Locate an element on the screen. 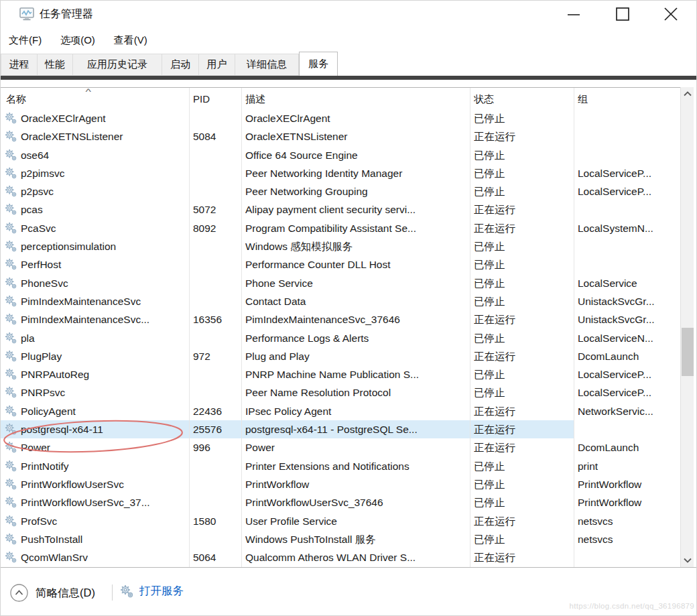  service-row: p2psvc Peer Networking Grouping 已停止 Loca… is located at coordinates (340, 192).